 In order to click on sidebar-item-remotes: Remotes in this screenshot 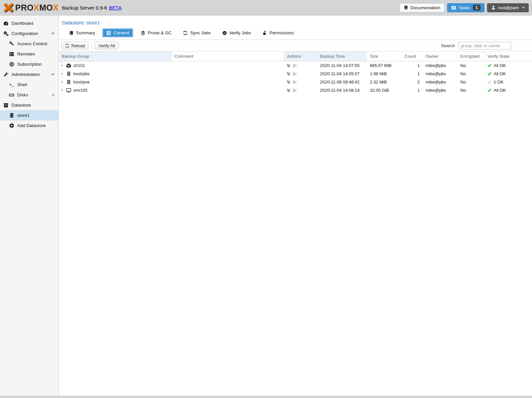, I will do `click(29, 54)`.